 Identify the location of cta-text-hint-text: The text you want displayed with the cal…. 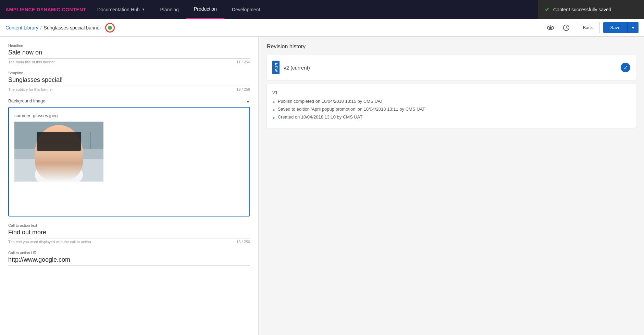
(50, 242).